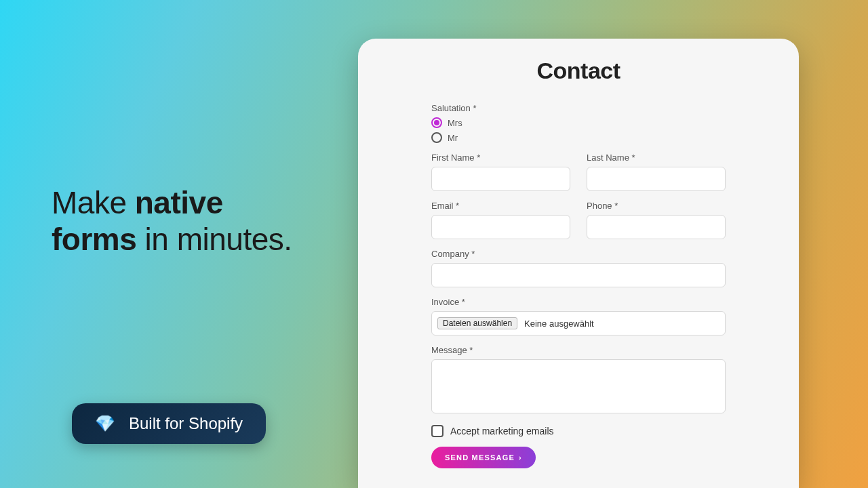 The height and width of the screenshot is (488, 868). Describe the element at coordinates (656, 179) in the screenshot. I see `last-name-field` at that location.